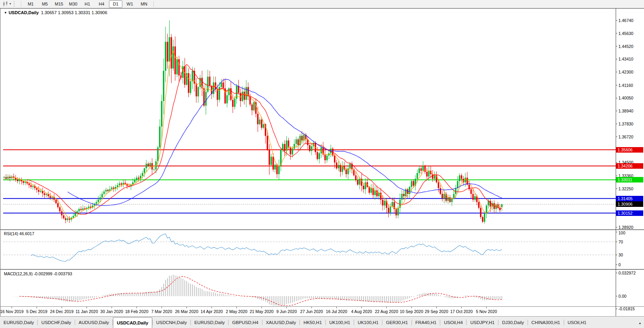  What do you see at coordinates (322, 307) in the screenshot?
I see `macd-timescale-separator` at bounding box center [322, 307].